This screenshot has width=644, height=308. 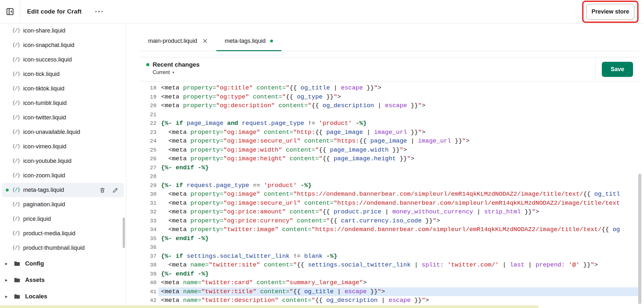 What do you see at coordinates (102, 190) in the screenshot?
I see `delete-file-button` at bounding box center [102, 190].